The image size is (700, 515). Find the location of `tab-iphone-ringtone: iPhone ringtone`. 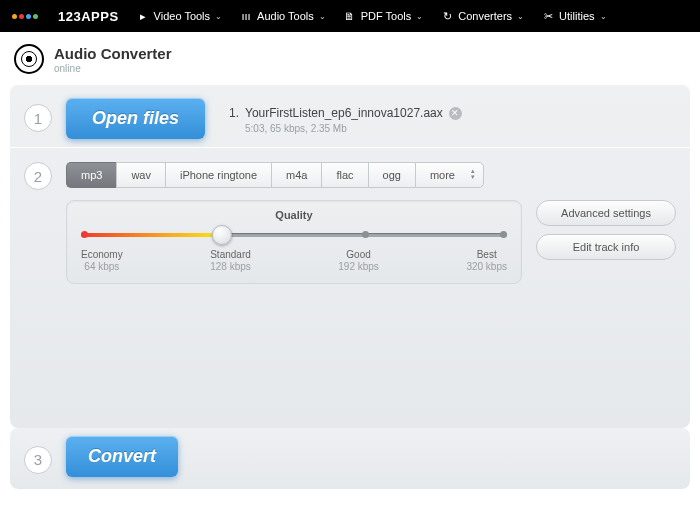

tab-iphone-ringtone: iPhone ringtone is located at coordinates (218, 175).